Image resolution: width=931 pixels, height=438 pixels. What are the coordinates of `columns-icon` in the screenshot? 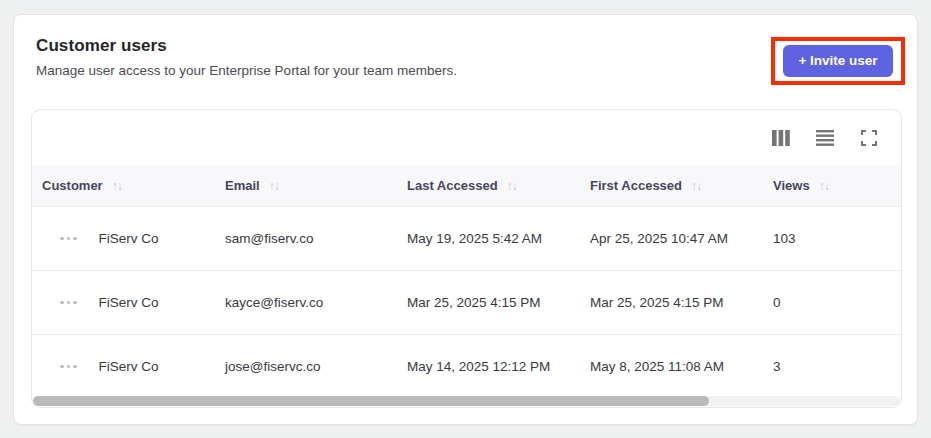 It's located at (781, 138).